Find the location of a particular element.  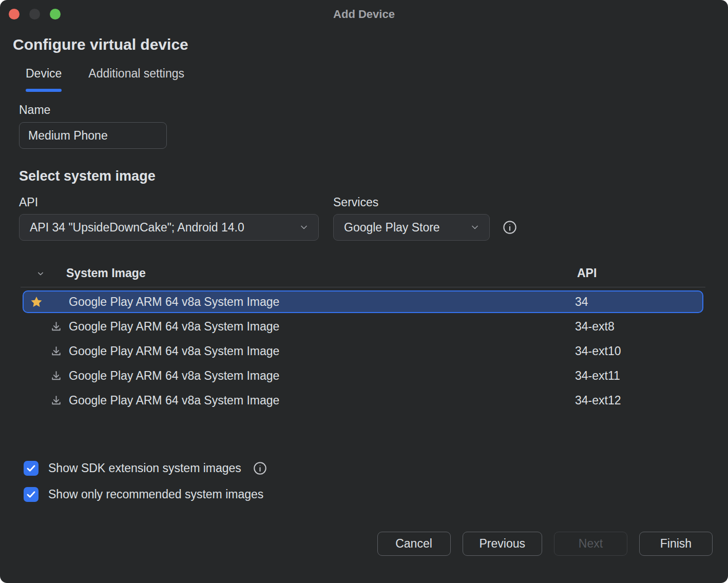

system-image-api: 34 is located at coordinates (639, 302).